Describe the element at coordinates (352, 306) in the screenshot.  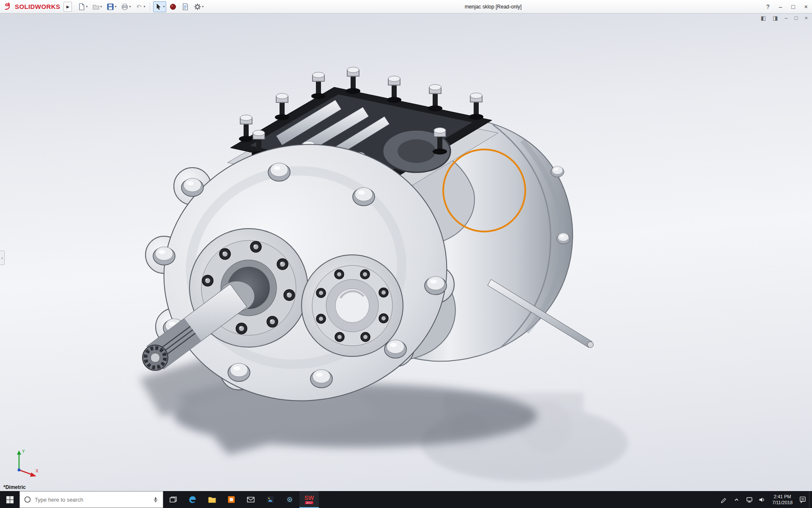
I see `output-hub` at that location.